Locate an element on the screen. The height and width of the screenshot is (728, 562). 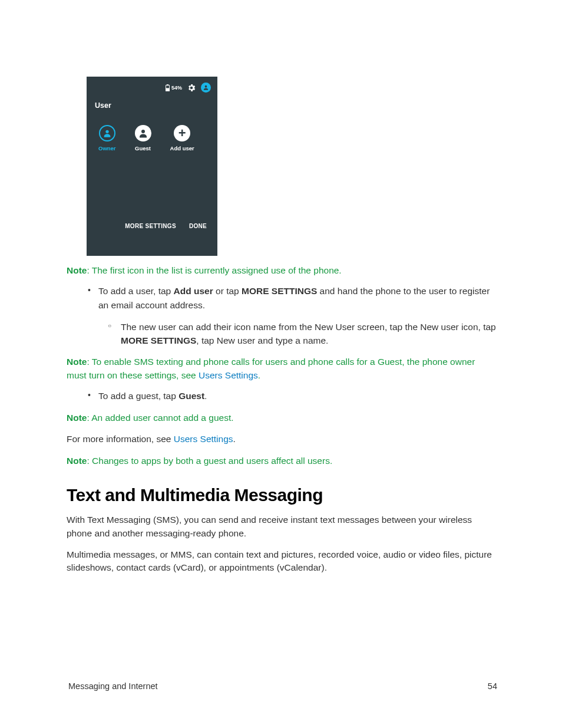
phone-more-settings-button: MORE SETTINGS is located at coordinates (151, 226).